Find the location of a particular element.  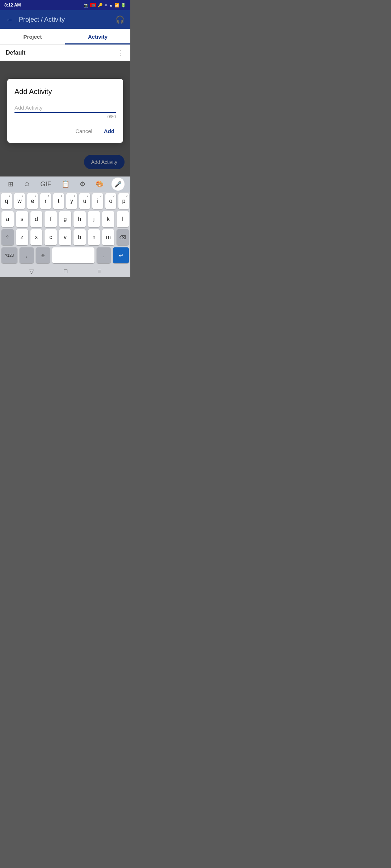

key-i: i8 is located at coordinates (98, 201).